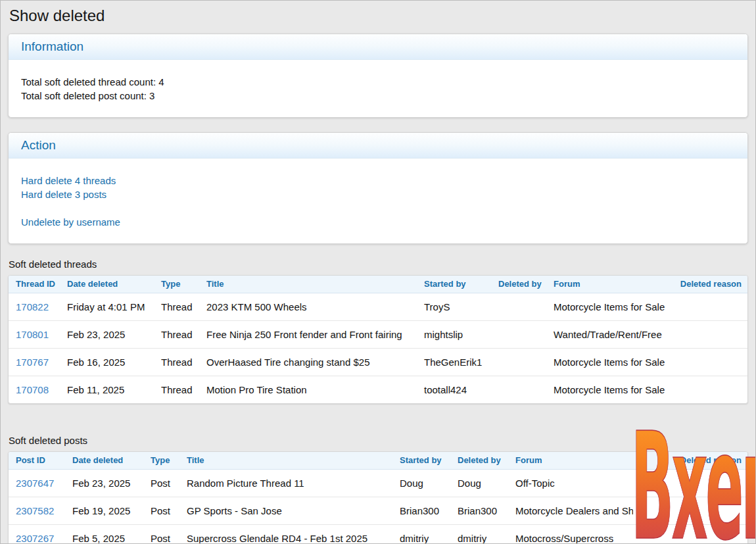 The height and width of the screenshot is (544, 756). I want to click on post-id-link: 2307582, so click(35, 510).